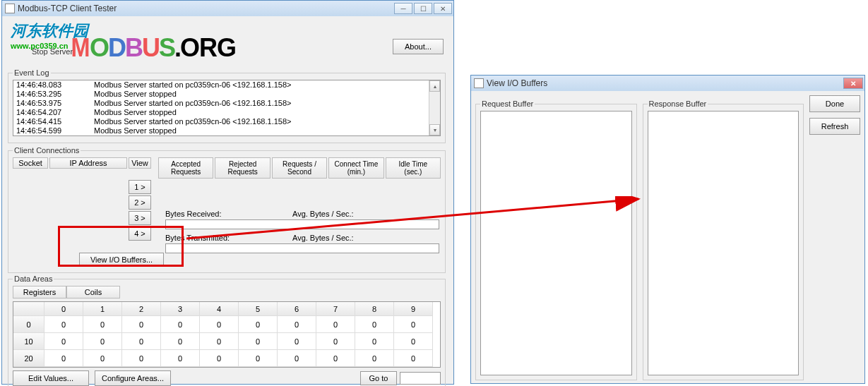 The height and width of the screenshot is (386, 868). I want to click on event-log-list: 14:46:48.083Modbus Server started on pc0…, so click(227, 108).